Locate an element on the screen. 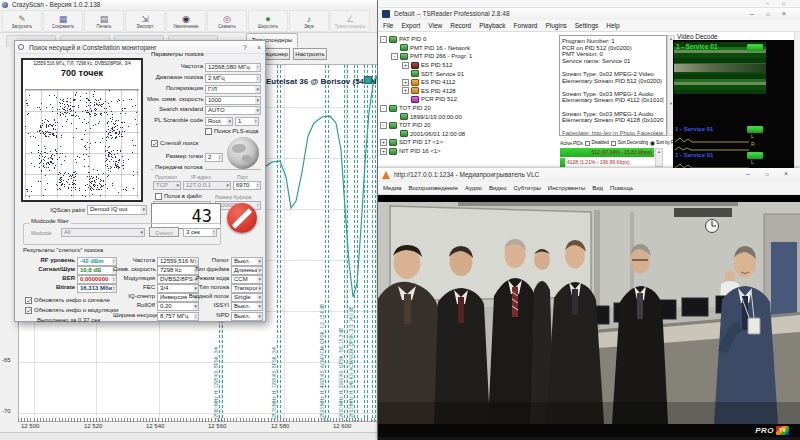  sort-descending-checkbox: Sort Decending is located at coordinates (630, 142).